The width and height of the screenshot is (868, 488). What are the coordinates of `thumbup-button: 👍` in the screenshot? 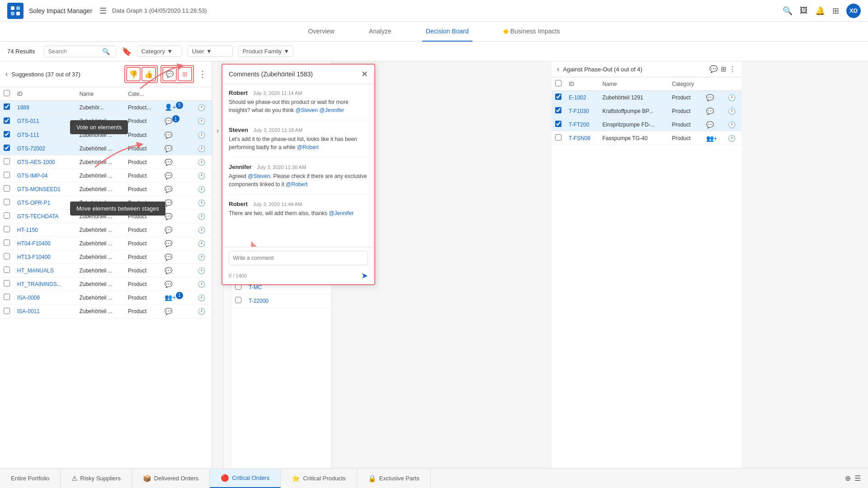 It's located at (149, 74).